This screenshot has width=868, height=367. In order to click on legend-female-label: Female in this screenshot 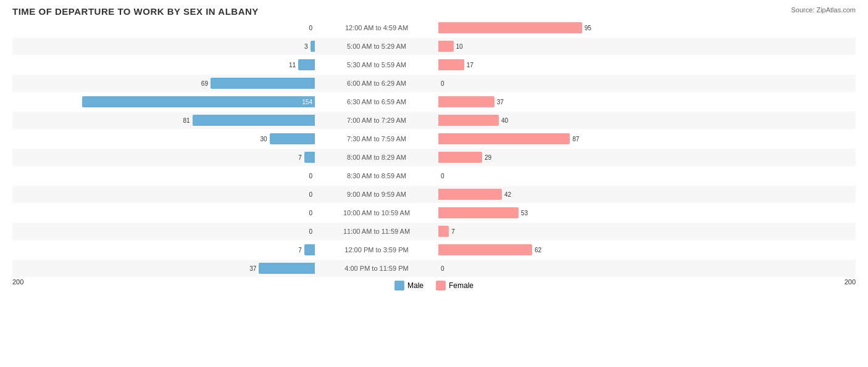, I will do `click(461, 286)`.